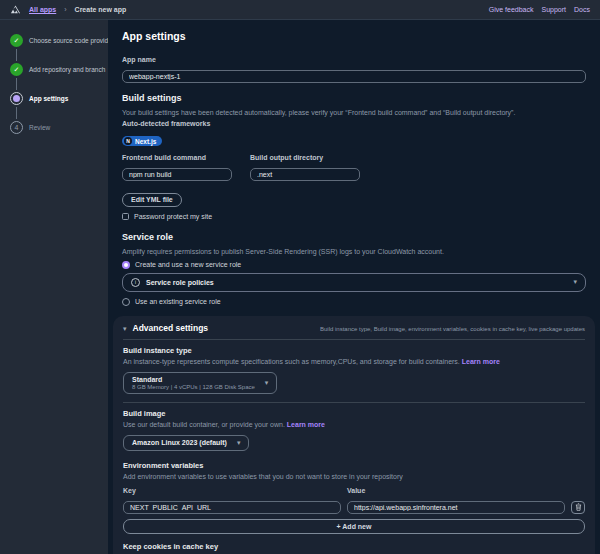 Image resolution: width=600 pixels, height=554 pixels. What do you see at coordinates (354, 60) in the screenshot?
I see `app-name-label: App name` at bounding box center [354, 60].